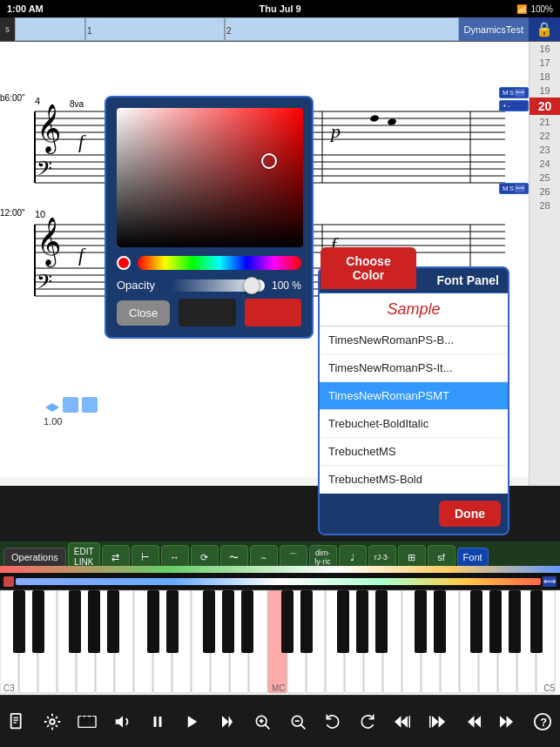  What do you see at coordinates (35, 557) in the screenshot?
I see `operations-button: Operations` at bounding box center [35, 557].